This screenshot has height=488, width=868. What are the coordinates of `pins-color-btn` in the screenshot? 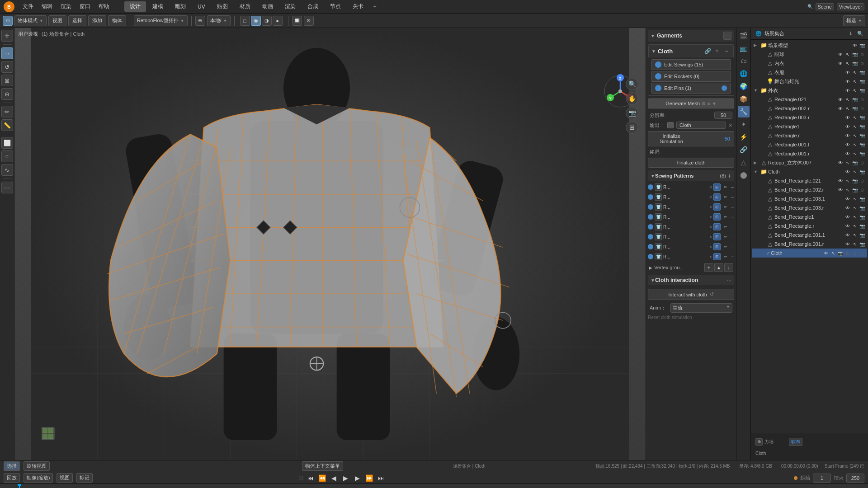 It's located at (724, 88).